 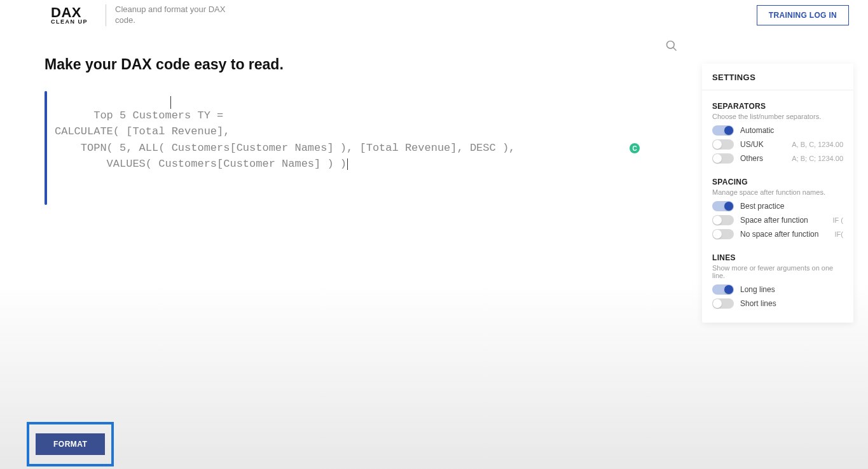 What do you see at coordinates (347, 164) in the screenshot?
I see `text-cursor-icon` at bounding box center [347, 164].